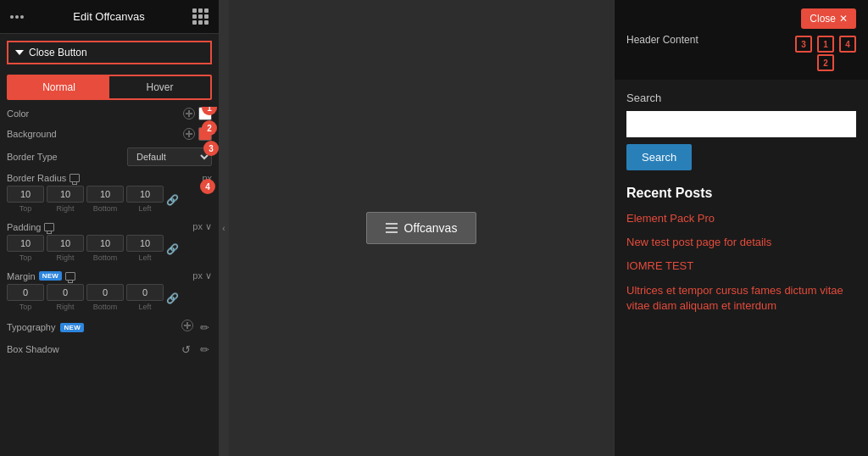 This screenshot has height=456, width=868. Describe the element at coordinates (187, 325) in the screenshot. I see `globe-icon-typography` at that location.